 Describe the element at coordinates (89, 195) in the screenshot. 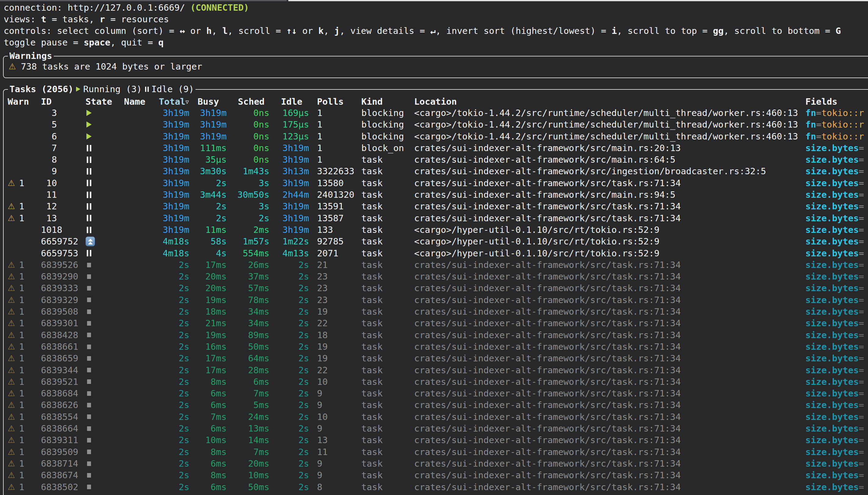

I see `idle-state-icon` at that location.